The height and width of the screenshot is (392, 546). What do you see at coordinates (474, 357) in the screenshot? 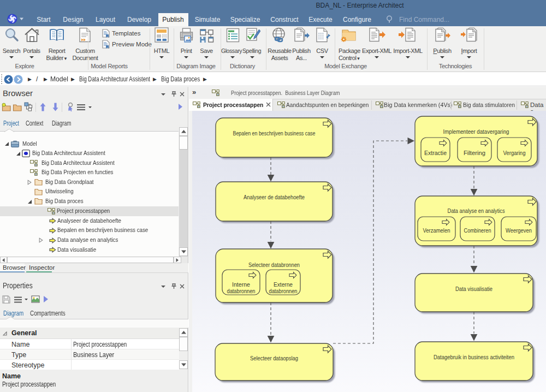
I see `svg-text:Datagebruik in business activi: Datagebruik in business activiteiten` at bounding box center [474, 357].